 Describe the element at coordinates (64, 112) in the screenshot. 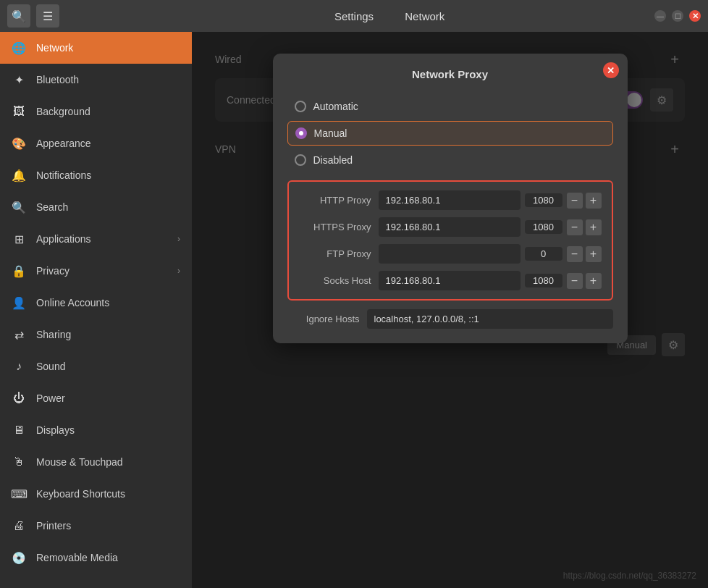

I see `sidebar-label-background: Background` at that location.